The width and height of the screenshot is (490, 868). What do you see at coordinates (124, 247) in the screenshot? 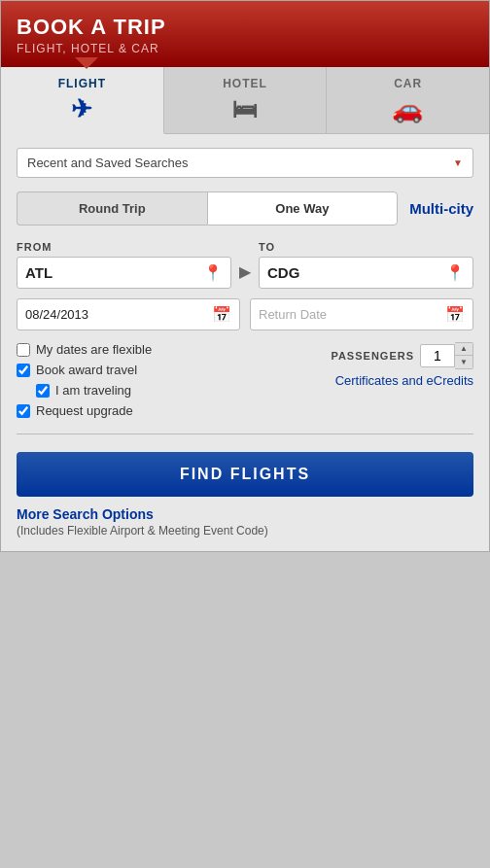
I see `from-label: FROM` at bounding box center [124, 247].